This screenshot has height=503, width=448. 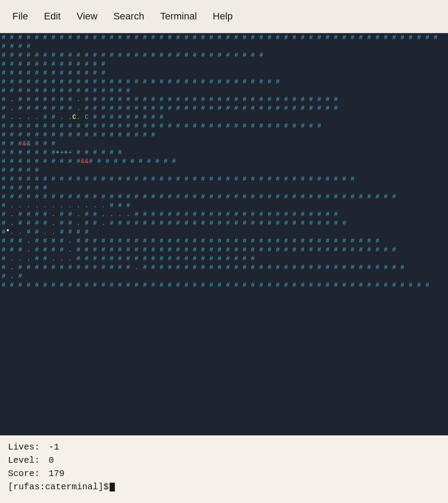 I want to click on score-value: 179, so click(x=57, y=474).